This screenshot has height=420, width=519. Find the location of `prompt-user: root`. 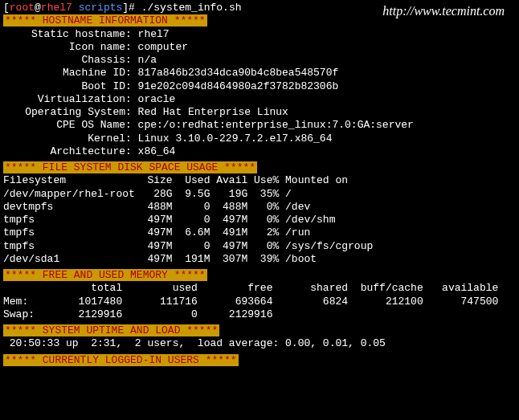

prompt-user: root is located at coordinates (22, 8).